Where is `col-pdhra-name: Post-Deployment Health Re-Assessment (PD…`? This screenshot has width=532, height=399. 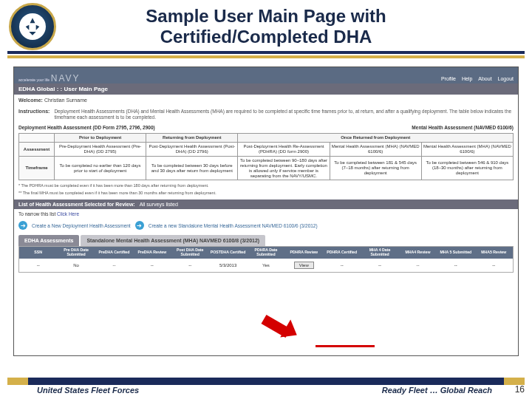
col-pdhra-name: Post-Deployment Health Re-Assessment (PD… is located at coordinates (284, 149).